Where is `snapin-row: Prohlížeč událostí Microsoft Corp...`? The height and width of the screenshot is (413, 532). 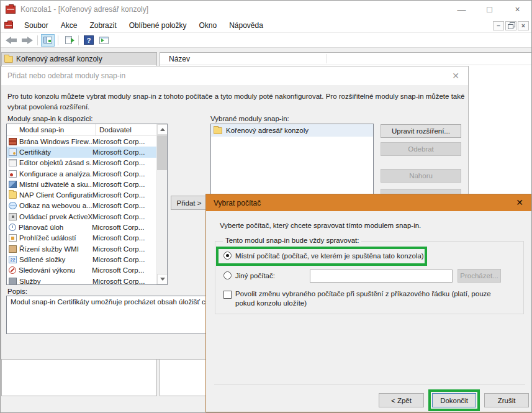
snapin-row: Prohlížeč událostí Microsoft Corp... is located at coordinates (87, 238).